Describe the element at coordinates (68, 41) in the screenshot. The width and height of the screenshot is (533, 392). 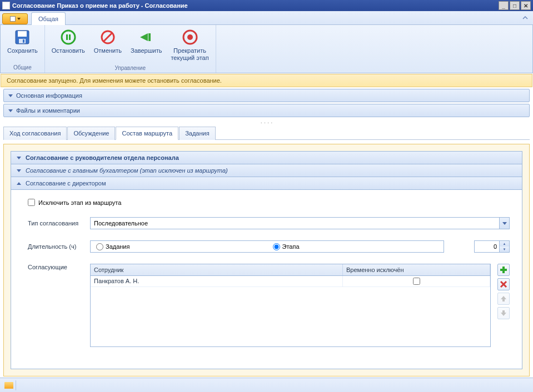
I see `stop-button: Остановить` at that location.